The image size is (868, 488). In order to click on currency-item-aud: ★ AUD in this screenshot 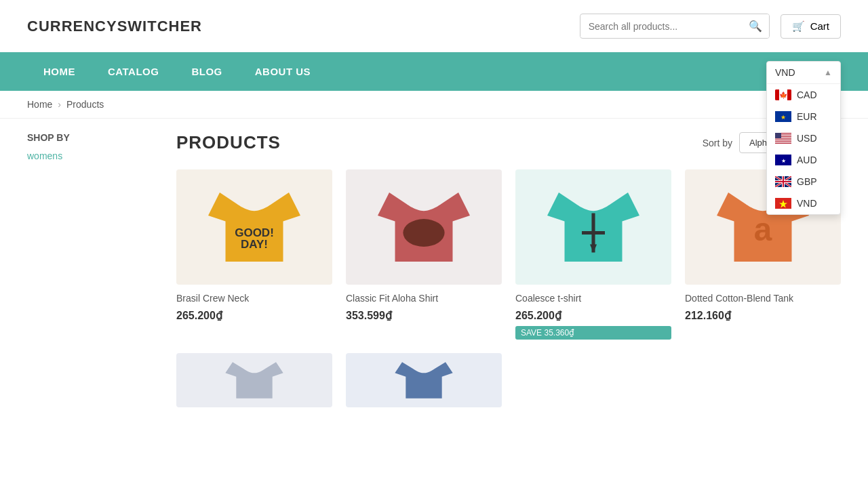, I will do `click(804, 160)`.